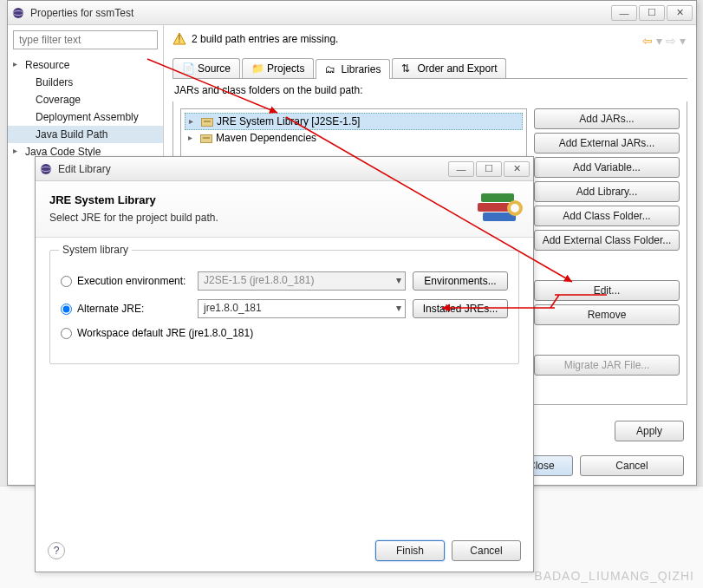  Describe the element at coordinates (624, 13) in the screenshot. I see `minimize-button: —` at that location.